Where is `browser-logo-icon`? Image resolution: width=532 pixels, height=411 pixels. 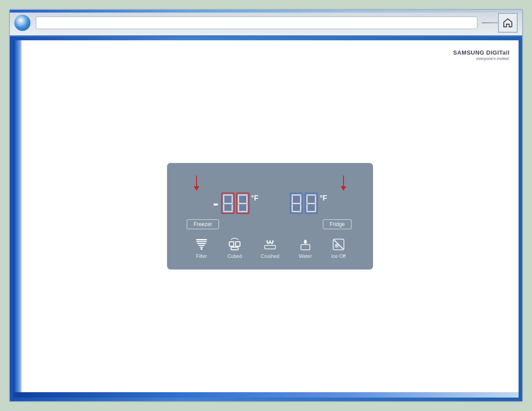
browser-logo-icon is located at coordinates (22, 23).